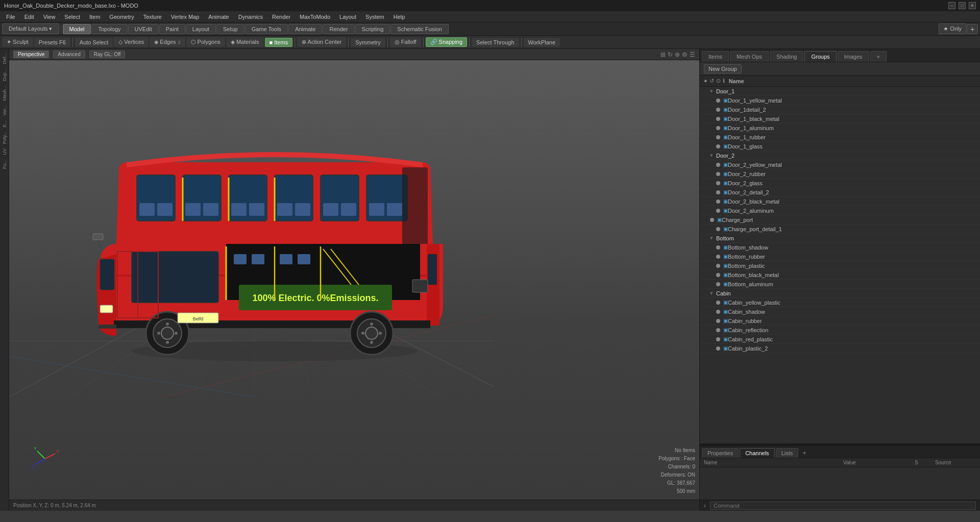  What do you see at coordinates (840, 174) in the screenshot?
I see `list-item: ▣ Door_2_rubber` at bounding box center [840, 174].